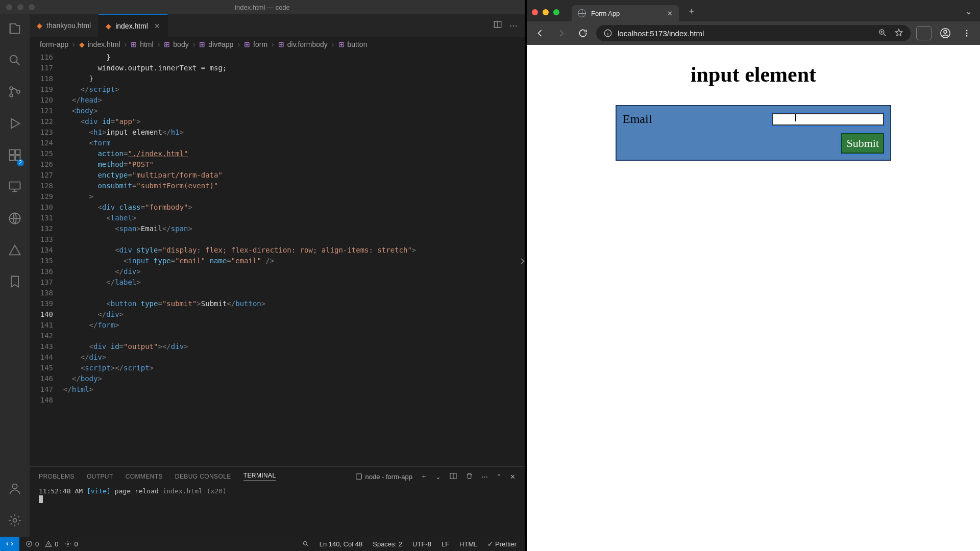  What do you see at coordinates (753, 33) in the screenshot?
I see `address-bar: localhost:5173/index.html` at bounding box center [753, 33].